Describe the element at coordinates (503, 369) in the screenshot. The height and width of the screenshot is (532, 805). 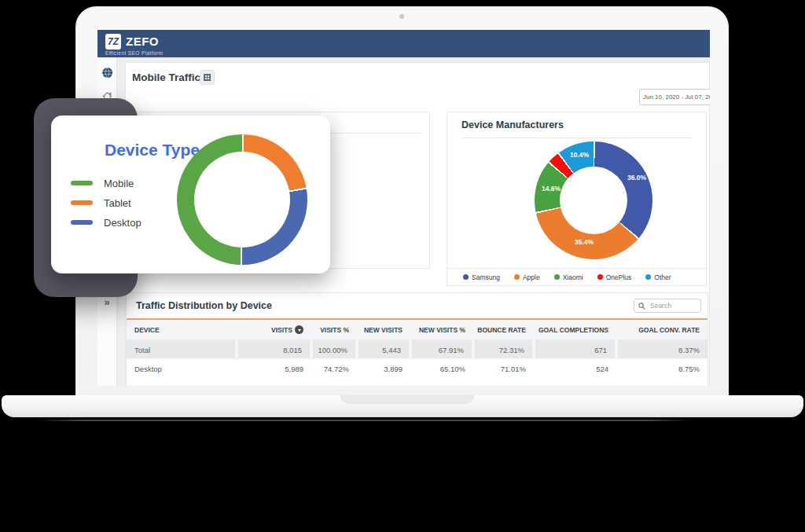
I see `table-cell: 71.01%` at that location.